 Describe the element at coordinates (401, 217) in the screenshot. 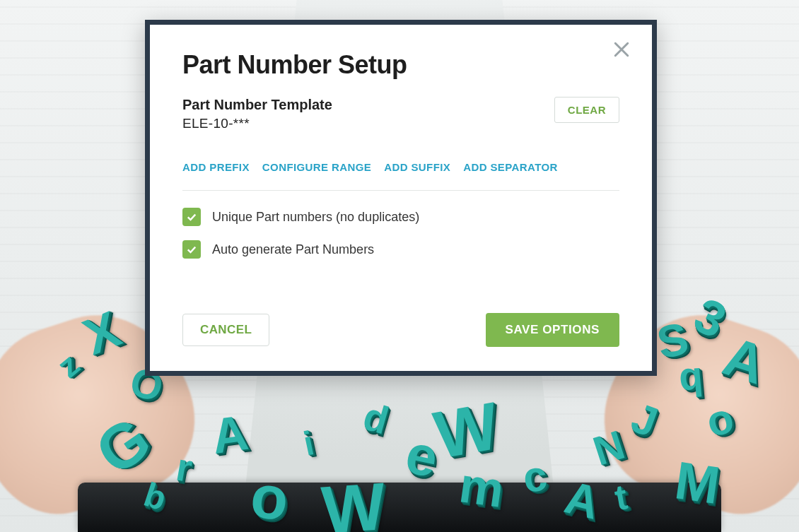

I see `option-row-unique: Unique Part numbers (no duplicates)` at that location.